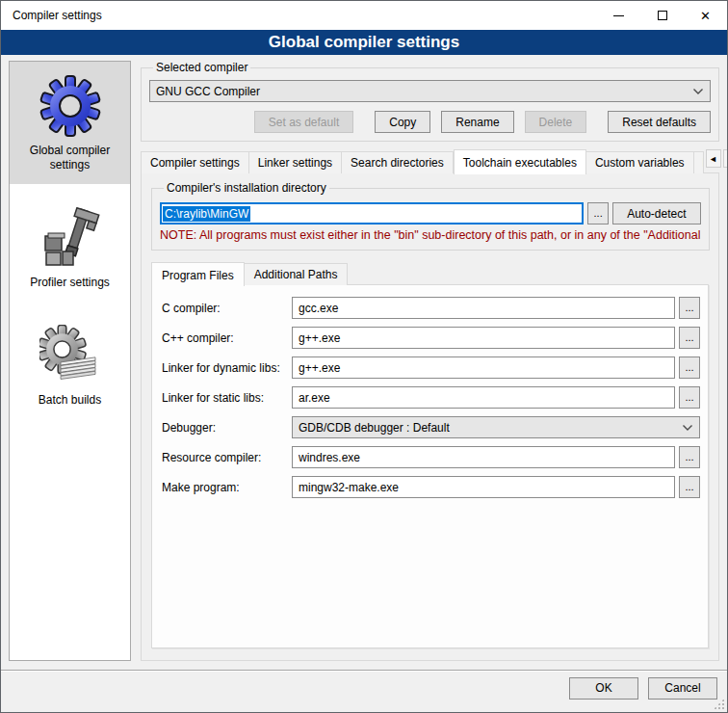 Image resolution: width=728 pixels, height=713 pixels. What do you see at coordinates (490, 428) in the screenshot?
I see `debugger-select-value: GDB/CDB debugger : Default` at bounding box center [490, 428].